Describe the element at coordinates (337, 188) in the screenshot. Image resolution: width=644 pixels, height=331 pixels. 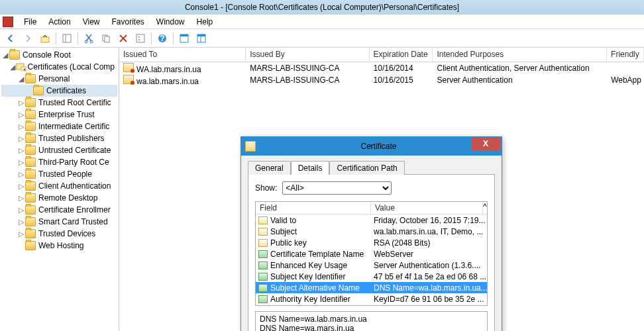
I see `show-dropdown: <All>` at that location.